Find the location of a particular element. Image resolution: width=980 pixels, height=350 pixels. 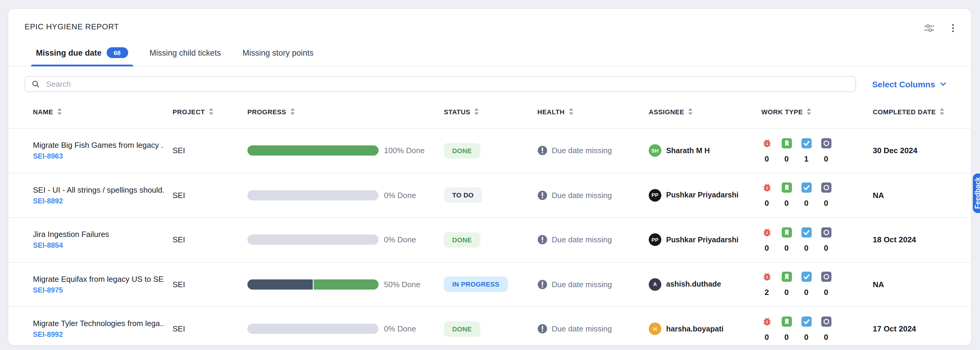

avatar: SH is located at coordinates (655, 150).